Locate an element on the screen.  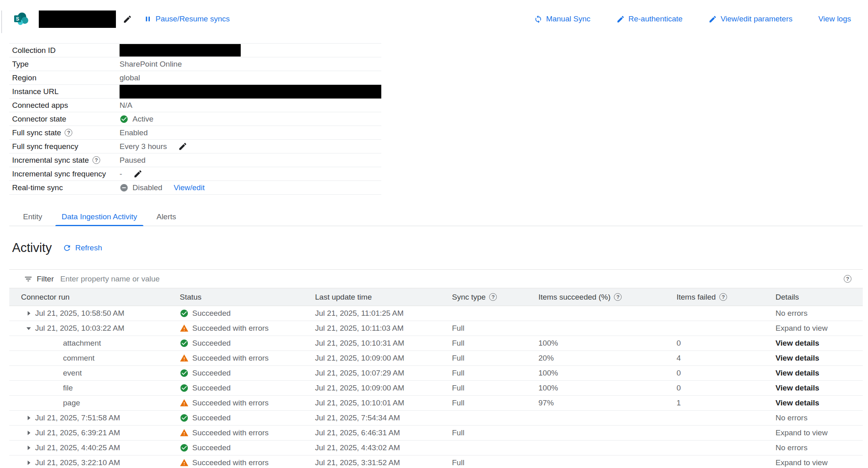
pause-icon is located at coordinates (148, 19).